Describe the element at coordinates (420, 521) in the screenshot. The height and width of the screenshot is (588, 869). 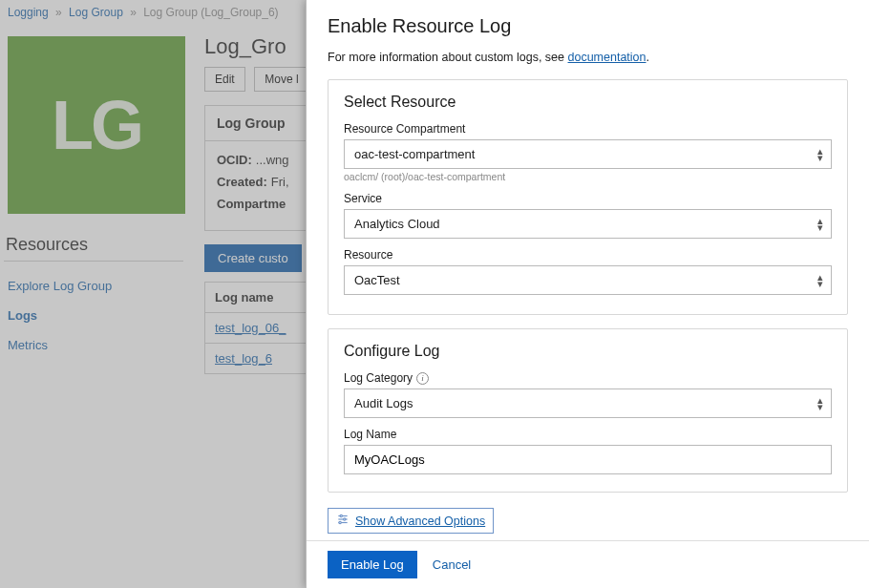
I see `show-advanced-link: Show Advanced Options` at that location.